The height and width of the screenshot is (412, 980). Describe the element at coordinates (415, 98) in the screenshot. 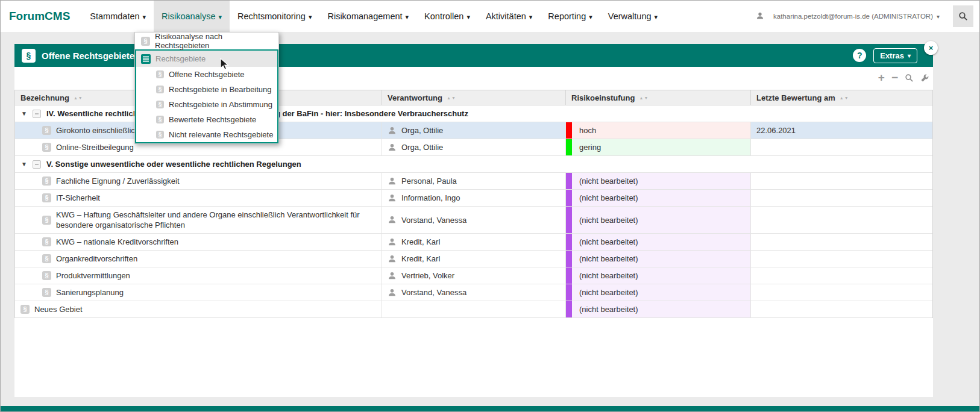

I see `column-header-label: Verantwortung` at that location.